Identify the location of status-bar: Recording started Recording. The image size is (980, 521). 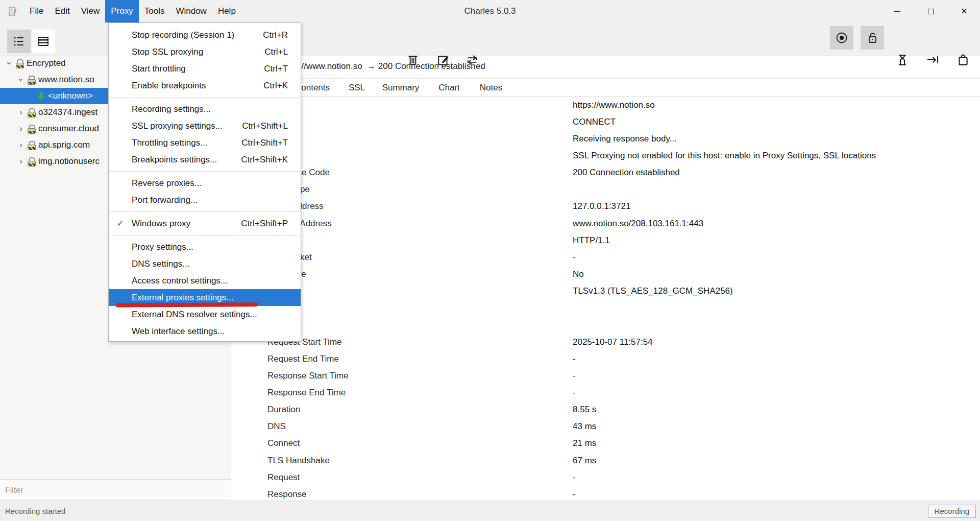
(490, 511).